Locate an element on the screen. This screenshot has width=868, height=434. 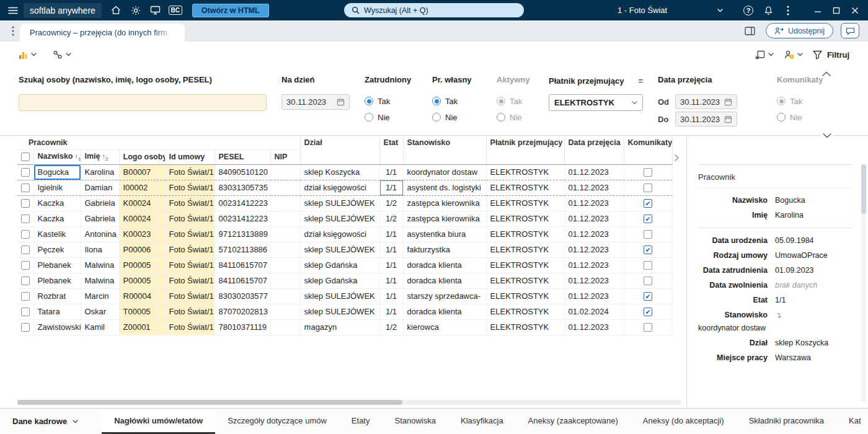
cell-pesel: 84090510120 is located at coordinates (242, 172).